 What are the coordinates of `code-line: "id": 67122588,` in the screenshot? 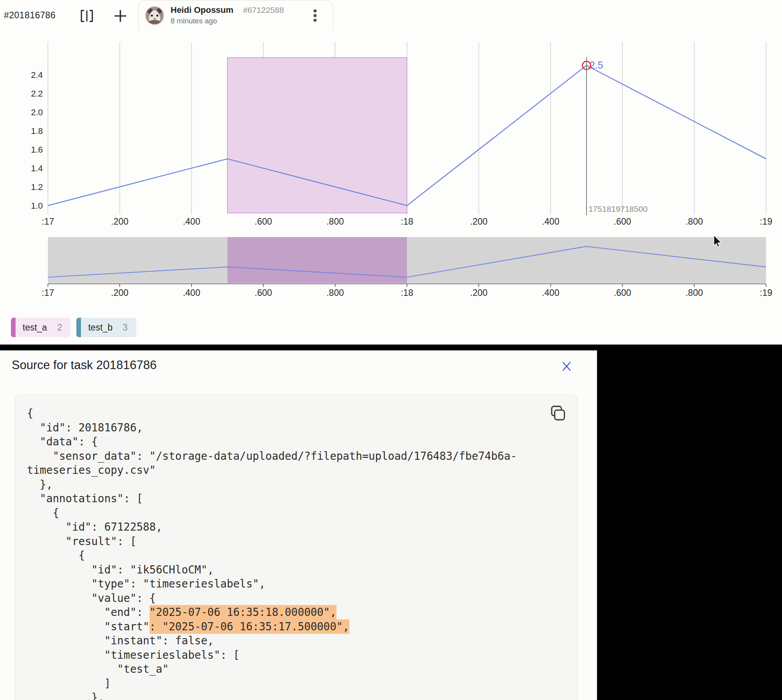 It's located at (284, 527).